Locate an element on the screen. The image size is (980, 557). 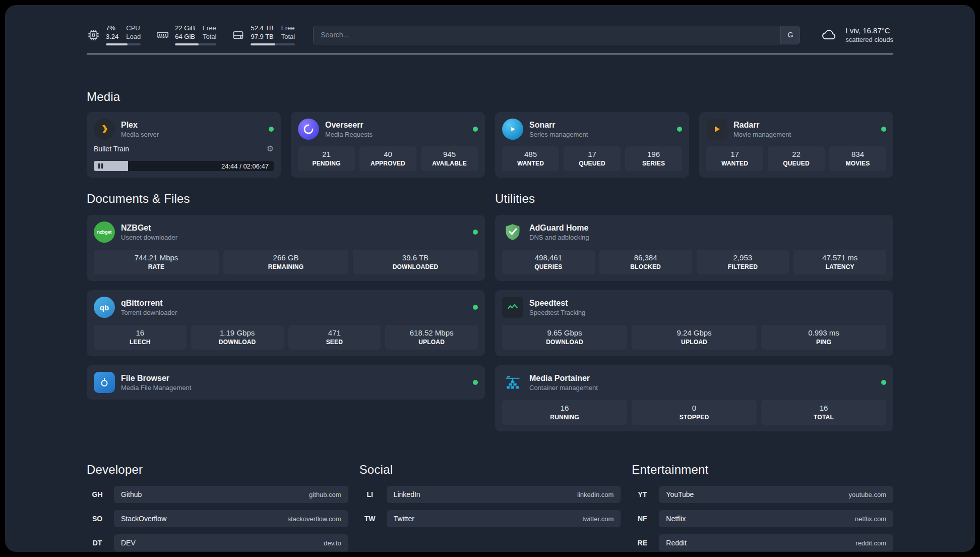
app-subtitle: Usenet downloader is located at coordinates (149, 237).